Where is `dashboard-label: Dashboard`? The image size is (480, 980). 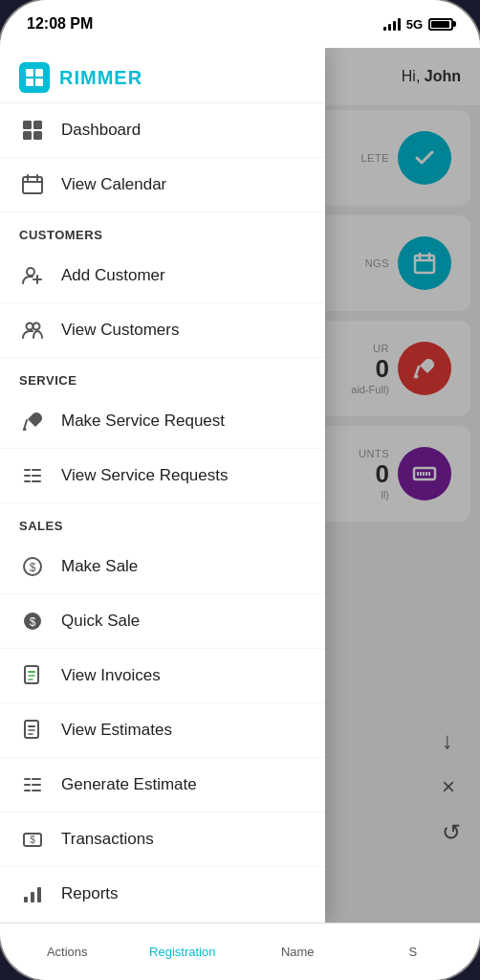
dashboard-label: Dashboard is located at coordinates (101, 130).